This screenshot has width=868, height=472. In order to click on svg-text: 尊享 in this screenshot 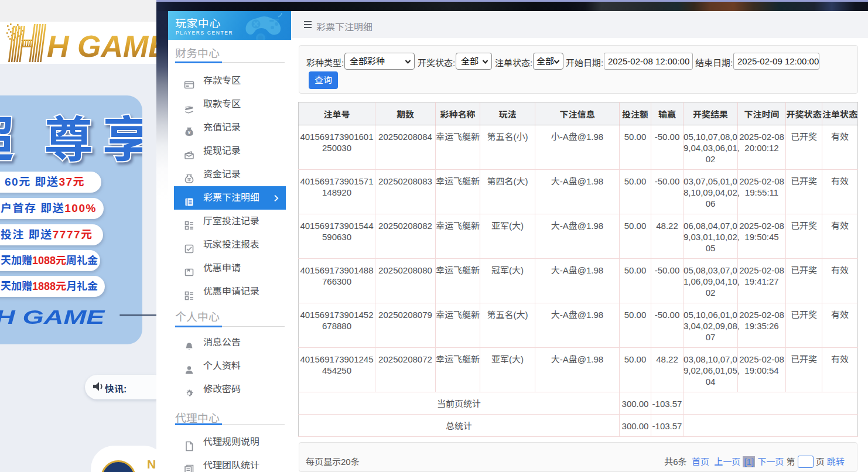, I will do `click(93, 139)`.